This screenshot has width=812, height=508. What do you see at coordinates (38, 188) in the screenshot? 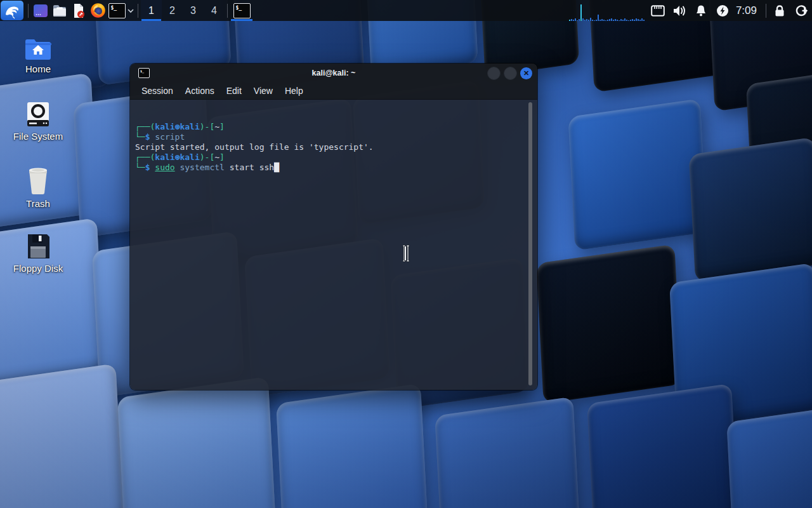
I see `desktop-icon-trash: Trash` at bounding box center [38, 188].